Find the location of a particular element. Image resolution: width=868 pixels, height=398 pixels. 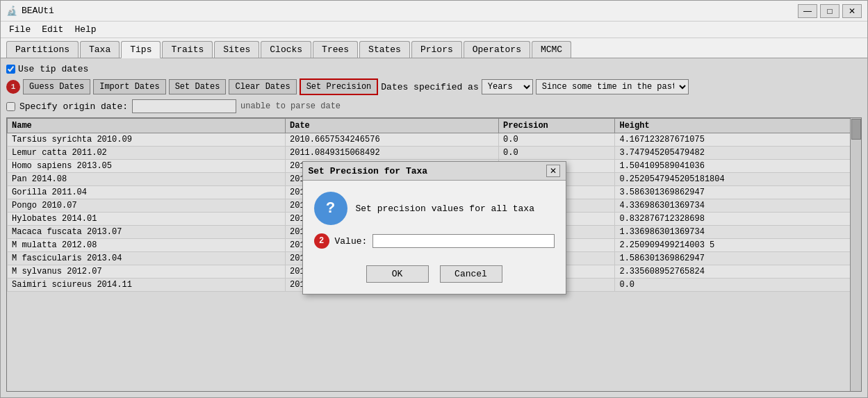

file-menu: File is located at coordinates (19, 29).